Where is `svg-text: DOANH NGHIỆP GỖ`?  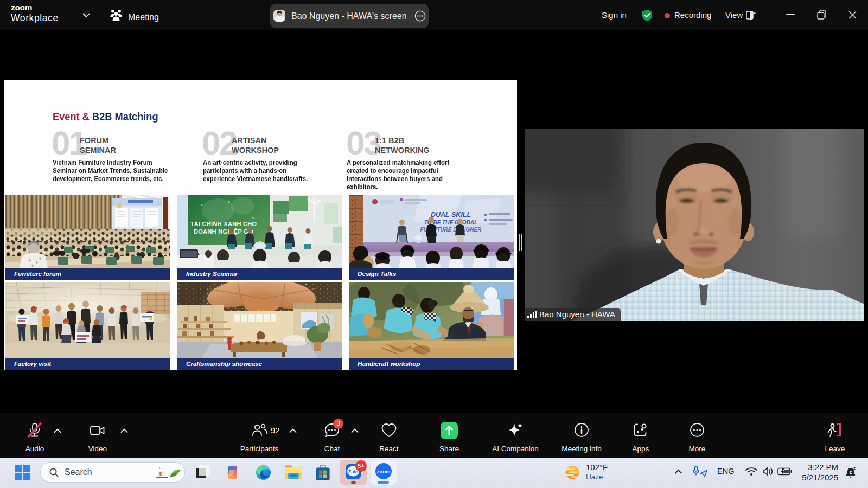 svg-text: DOANH NGHIỆP GỖ is located at coordinates (224, 232).